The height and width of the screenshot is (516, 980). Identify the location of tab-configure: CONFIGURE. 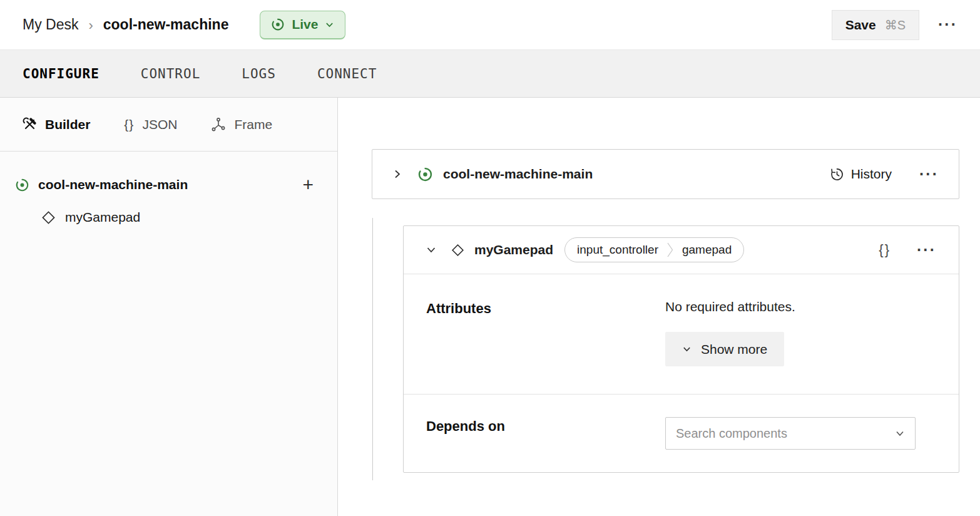
(61, 74).